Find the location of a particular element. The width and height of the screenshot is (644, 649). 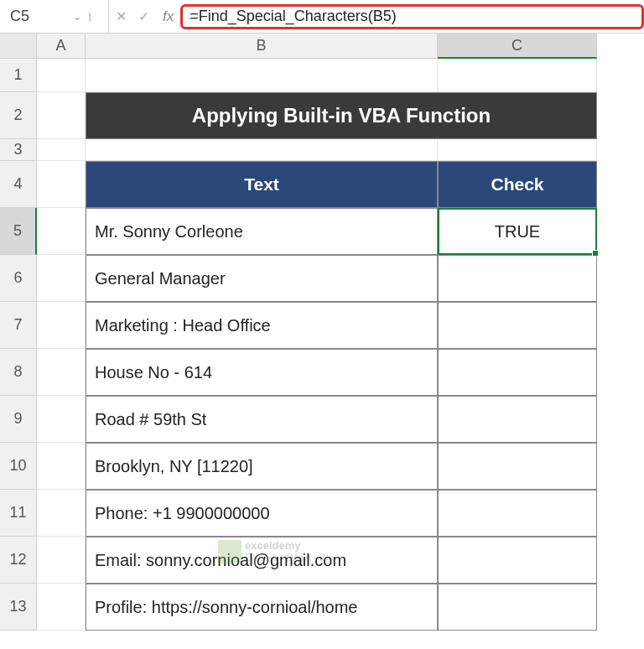

row-header-12: 12 is located at coordinates (18, 560).